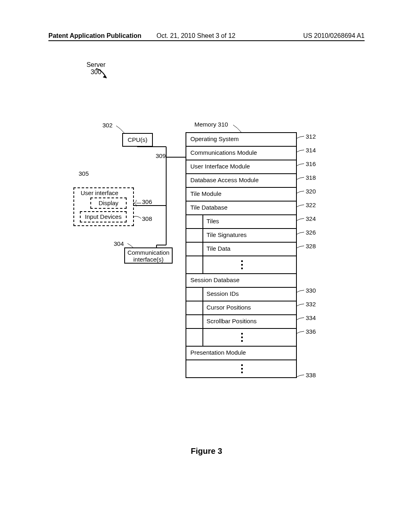  What do you see at coordinates (241, 338) in the screenshot?
I see `row-session-dots` at bounding box center [241, 338].